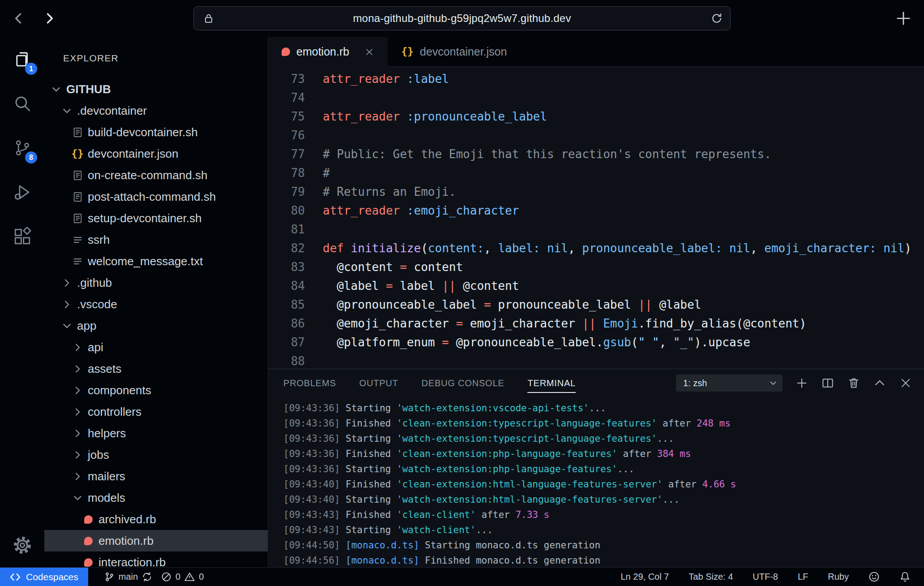 The image size is (924, 586). I want to click on close-tab-icon, so click(369, 52).